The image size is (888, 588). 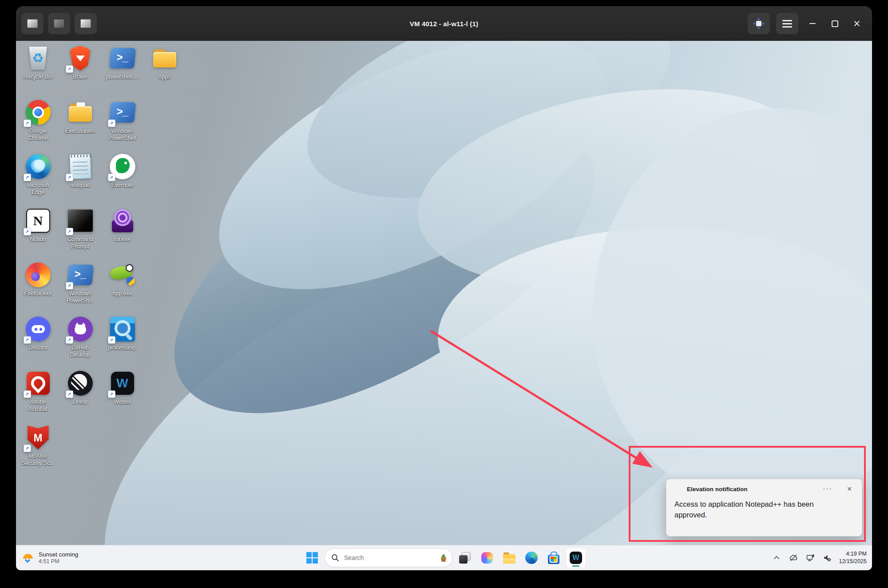 I want to click on maximize-button, so click(x=835, y=24).